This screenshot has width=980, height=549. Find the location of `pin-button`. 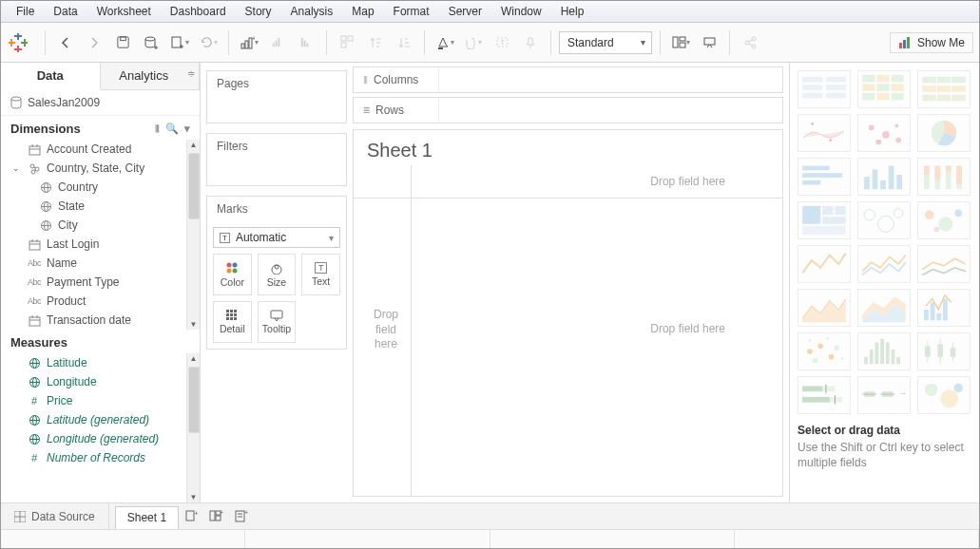

pin-button is located at coordinates (530, 43).